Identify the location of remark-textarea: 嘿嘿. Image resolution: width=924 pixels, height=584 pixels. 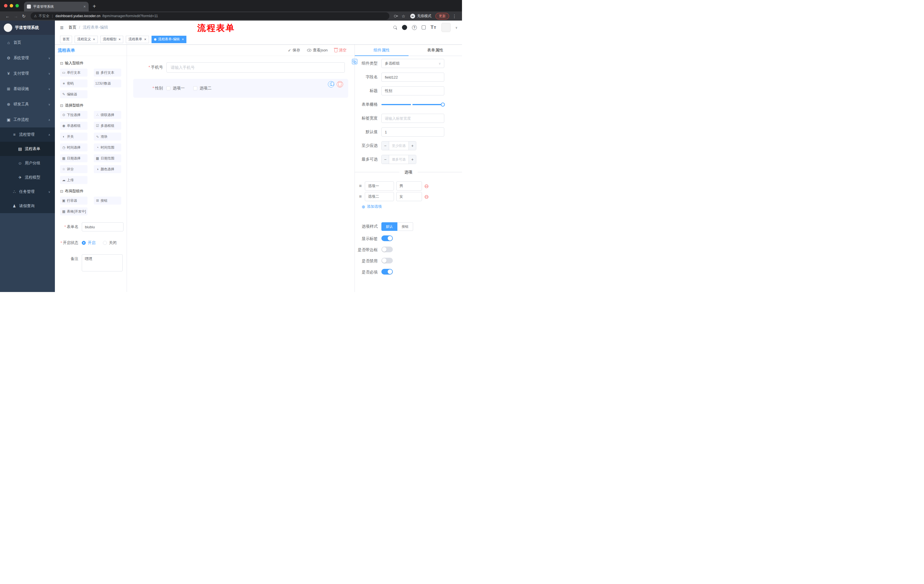
(102, 263).